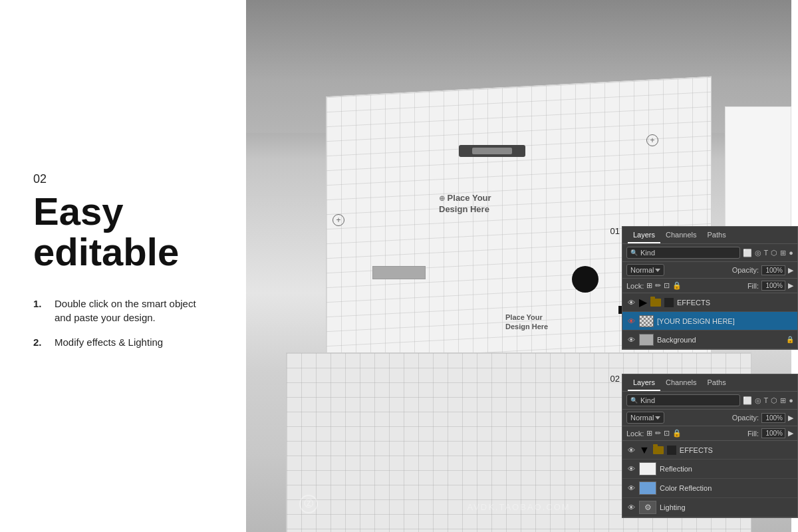 This screenshot has width=798, height=532. I want to click on ps-panel-2-tabbar: Layers Channels Paths, so click(710, 383).